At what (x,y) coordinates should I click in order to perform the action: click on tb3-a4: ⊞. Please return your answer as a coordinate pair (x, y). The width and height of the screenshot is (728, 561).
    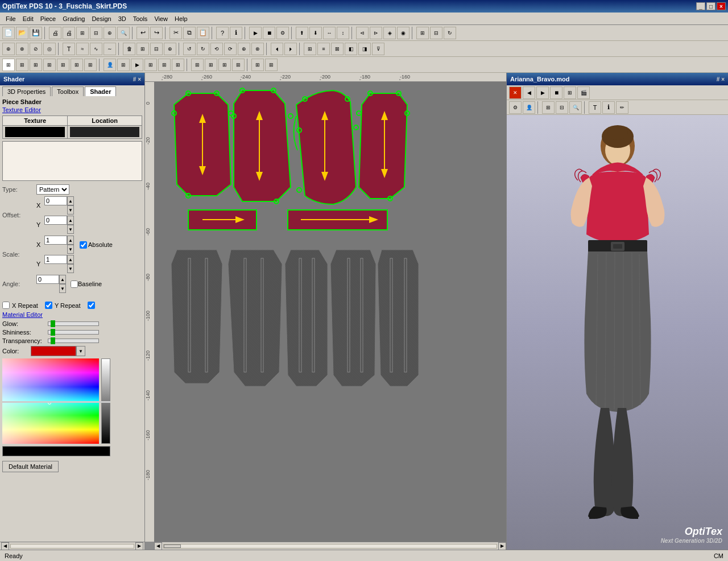
    Looking at the image, I should click on (49, 65).